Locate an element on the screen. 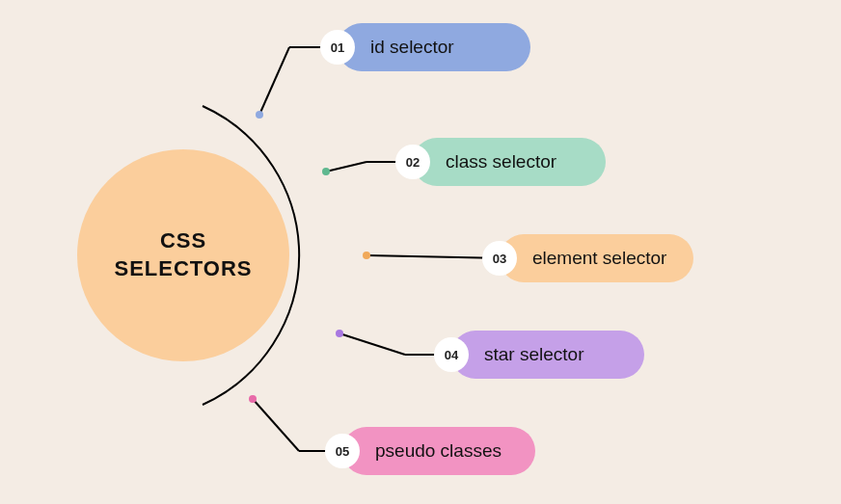 The height and width of the screenshot is (504, 841). branch-class-selector: 02 class selector is located at coordinates (501, 162).